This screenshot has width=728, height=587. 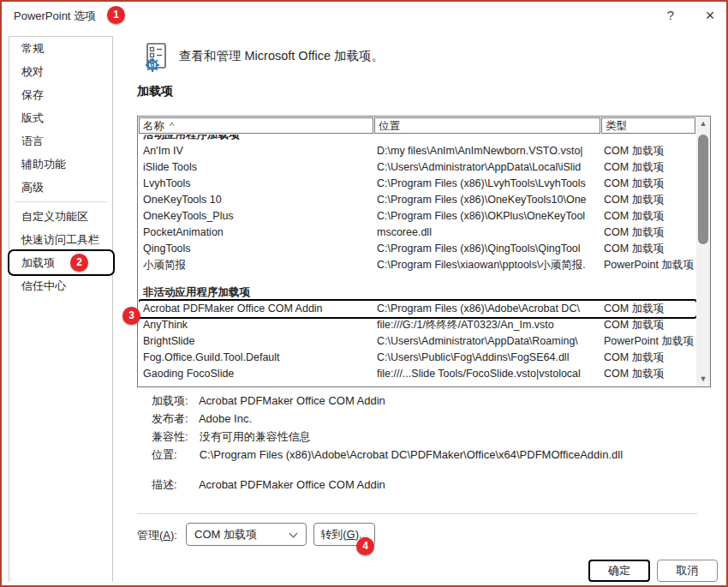 What do you see at coordinates (687, 571) in the screenshot?
I see `cancel-button: 取消` at bounding box center [687, 571].